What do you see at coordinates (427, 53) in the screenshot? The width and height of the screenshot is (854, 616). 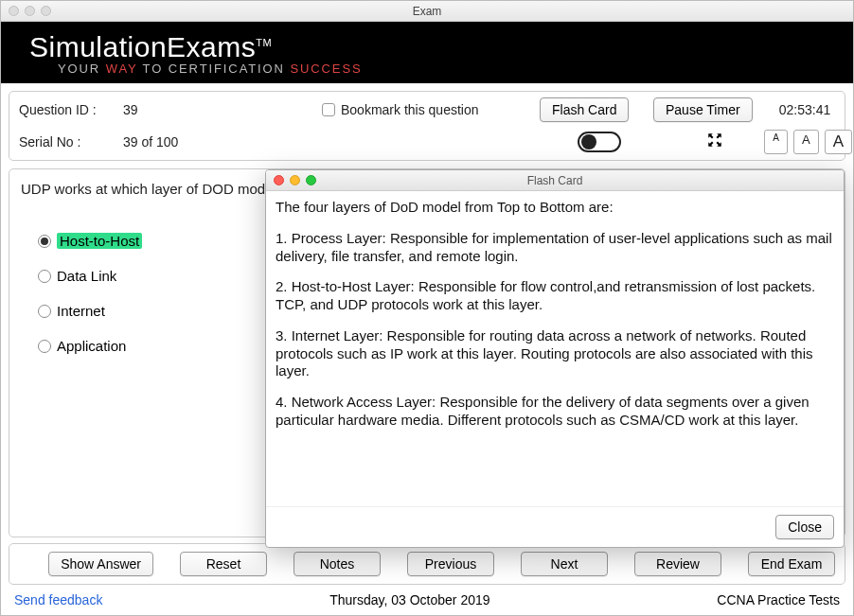 I see `brand-header: SimulationExamsTM YOUR WAY TO CERTIFICAT…` at bounding box center [427, 53].